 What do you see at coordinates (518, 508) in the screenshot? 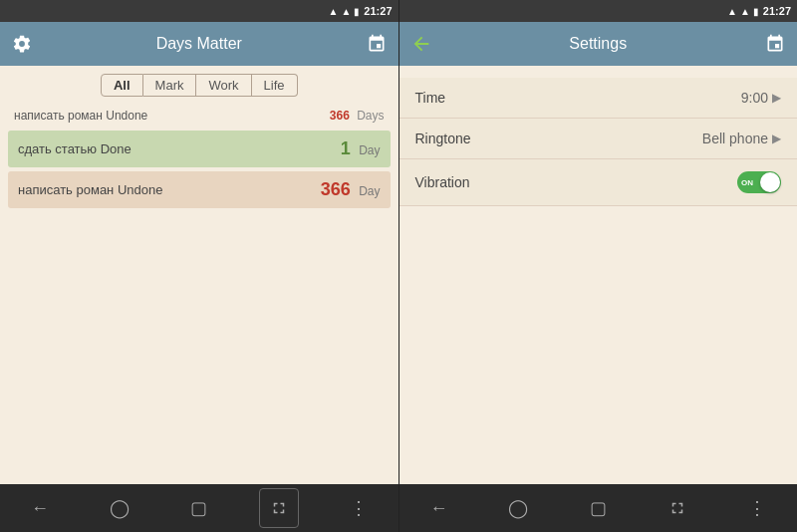
I see `right-nav-home: ◯` at bounding box center [518, 508].